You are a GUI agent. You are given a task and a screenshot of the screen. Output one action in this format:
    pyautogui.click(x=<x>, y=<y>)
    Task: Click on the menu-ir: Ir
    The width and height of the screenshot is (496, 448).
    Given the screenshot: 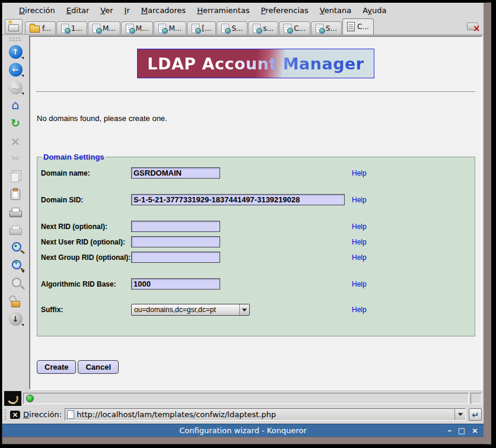 What is the action you would take?
    pyautogui.click(x=127, y=11)
    